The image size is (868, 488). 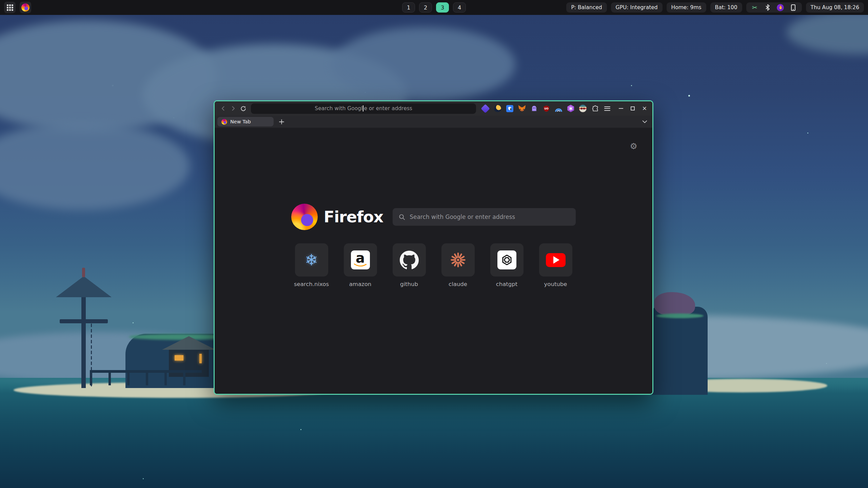 What do you see at coordinates (556, 284) in the screenshot?
I see `shortcut-label: youtube` at bounding box center [556, 284].